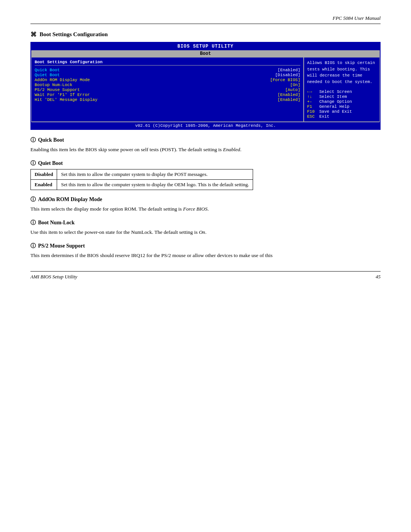  I want to click on bios-key-quiet-boot: Quiet Boot, so click(47, 75).